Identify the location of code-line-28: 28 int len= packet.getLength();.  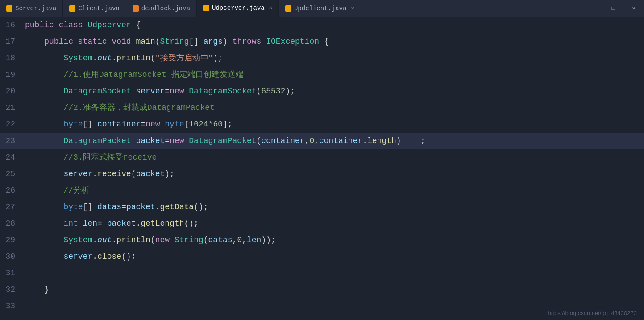
(322, 223).